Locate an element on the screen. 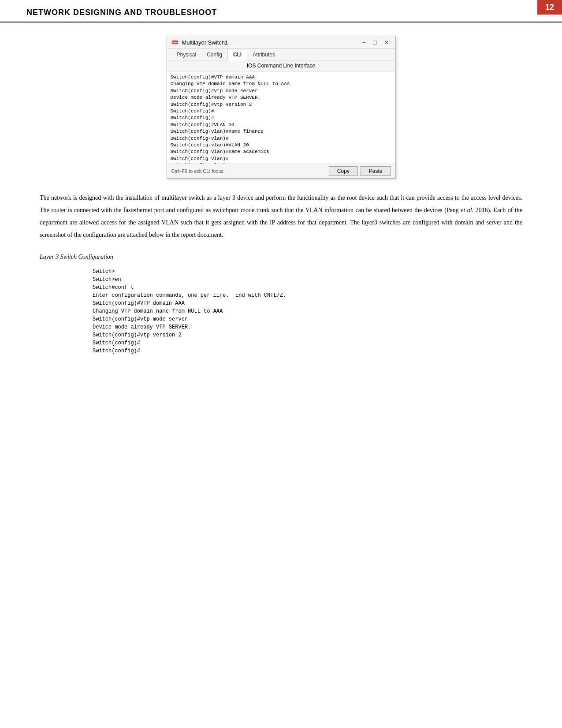 The height and width of the screenshot is (728, 562). close-button: ✕ is located at coordinates (387, 42).